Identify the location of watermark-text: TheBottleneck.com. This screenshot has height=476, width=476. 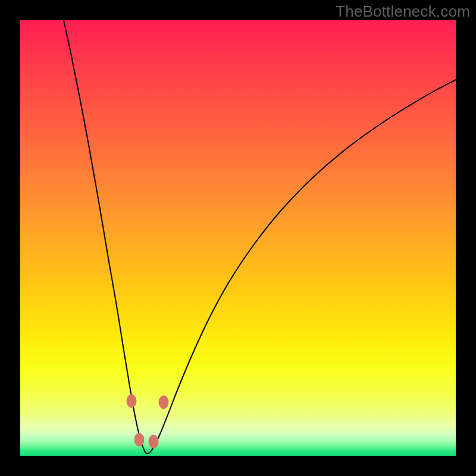
(403, 12).